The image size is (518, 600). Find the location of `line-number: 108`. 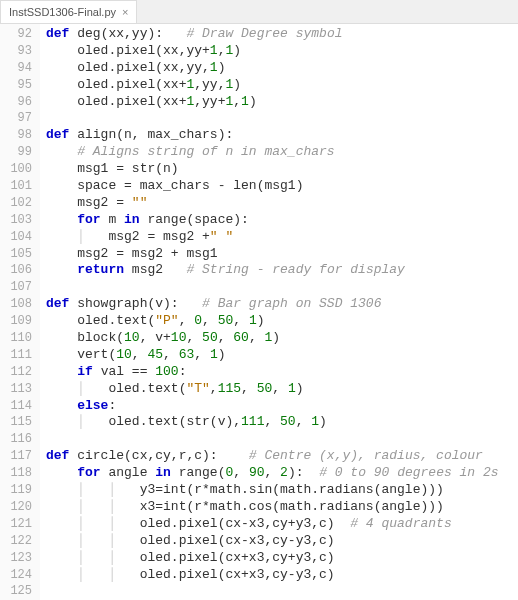

line-number: 108 is located at coordinates (16, 304).